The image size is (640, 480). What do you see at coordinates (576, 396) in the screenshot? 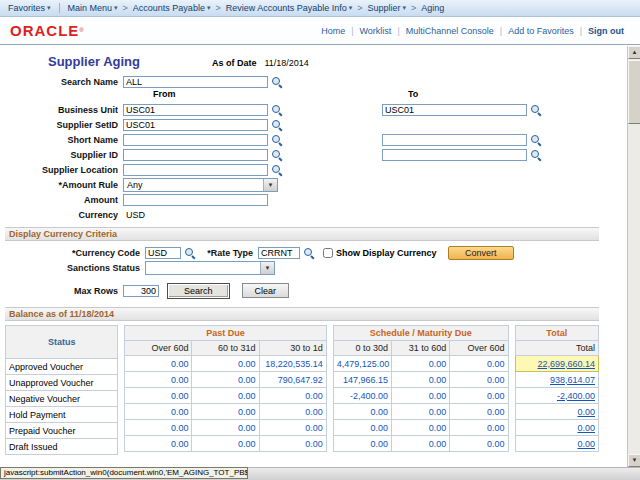
I see `total-link: -2,400.00` at bounding box center [576, 396].